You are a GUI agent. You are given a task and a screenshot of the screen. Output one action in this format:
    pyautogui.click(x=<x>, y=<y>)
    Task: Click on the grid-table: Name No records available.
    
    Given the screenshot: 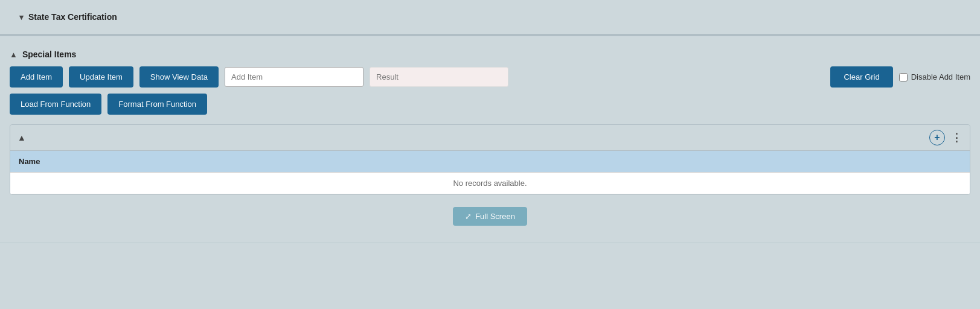 What is the action you would take?
    pyautogui.click(x=490, y=173)
    